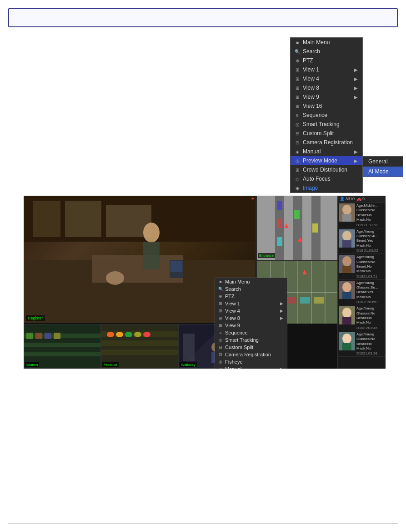  I want to click on face-meta-1: D19 21:03:52, so click(367, 225).